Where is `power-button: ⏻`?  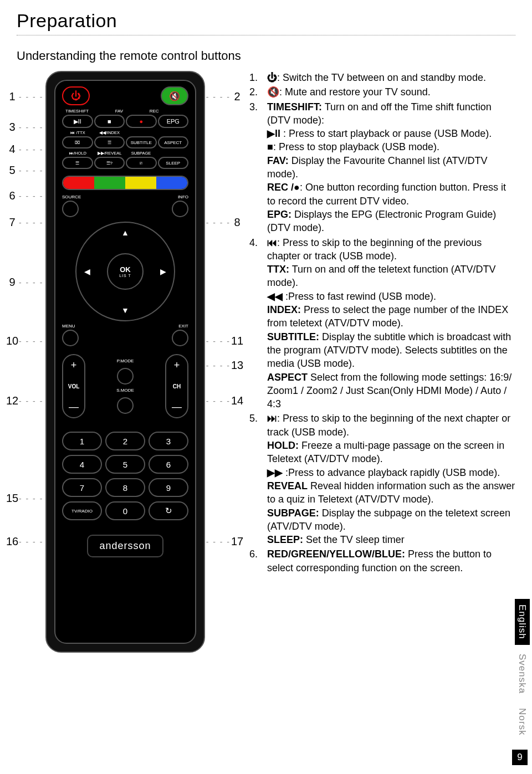
power-button: ⏻ is located at coordinates (76, 96).